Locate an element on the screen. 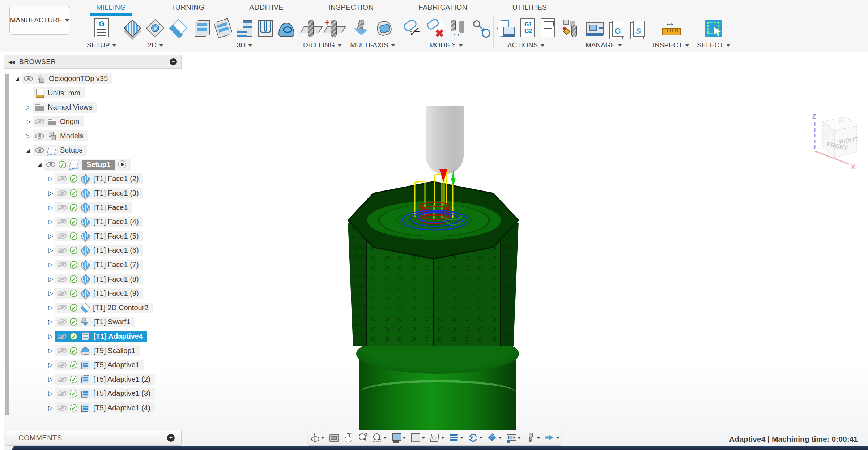 The height and width of the screenshot is (450, 868). tree-row-content: ✓[T1] Face1 (2) is located at coordinates (99, 179).